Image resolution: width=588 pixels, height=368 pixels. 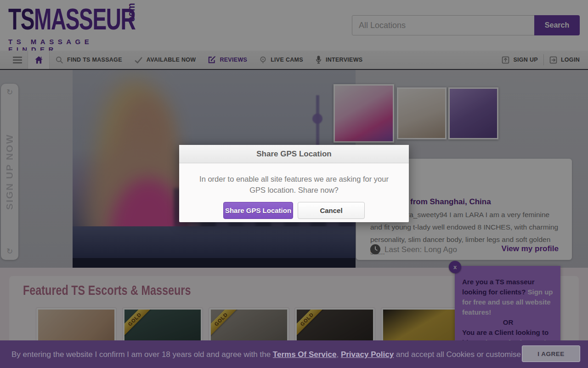 What do you see at coordinates (294, 179) in the screenshot?
I see `modal-body-text: In order to enable all site features we …` at bounding box center [294, 179].